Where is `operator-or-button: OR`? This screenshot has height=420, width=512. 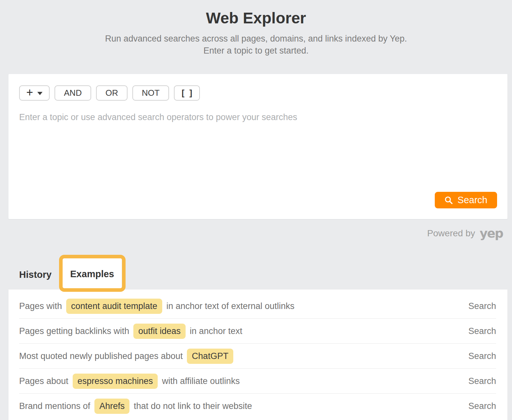
operator-or-button: OR is located at coordinates (112, 93).